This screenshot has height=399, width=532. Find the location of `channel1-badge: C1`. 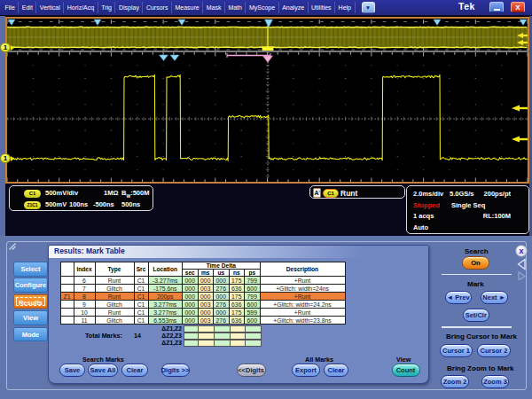

channel1-badge: C1 is located at coordinates (32, 193).